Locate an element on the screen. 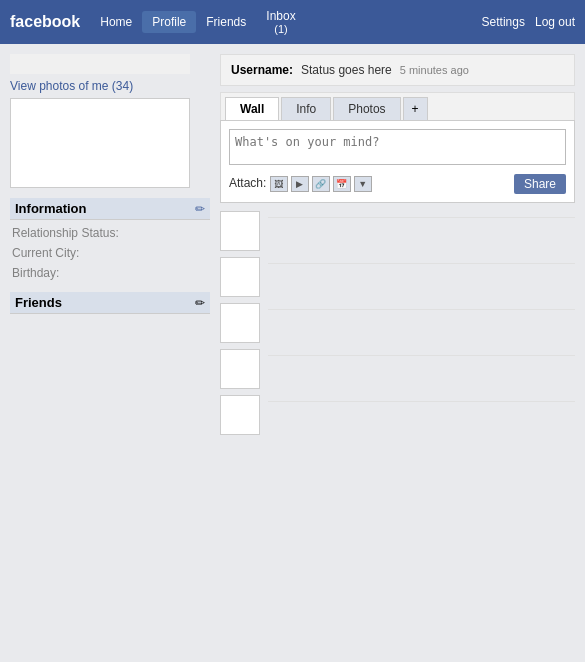 The width and height of the screenshot is (585, 662). tab-plus: + is located at coordinates (416, 108).